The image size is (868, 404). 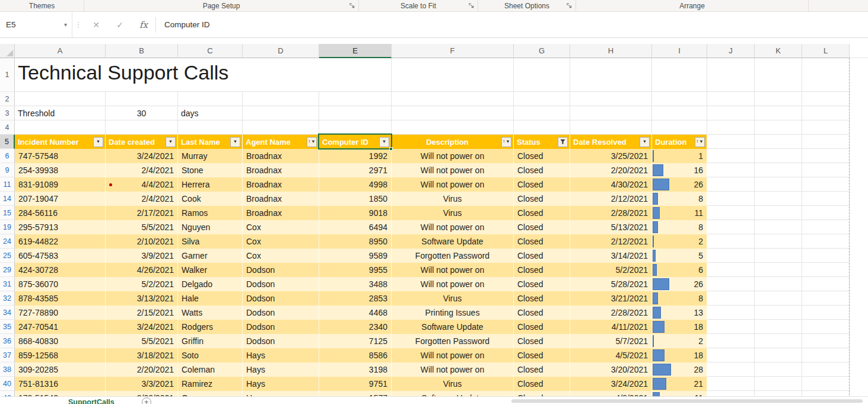 I want to click on cell-C25: Garner, so click(x=210, y=256).